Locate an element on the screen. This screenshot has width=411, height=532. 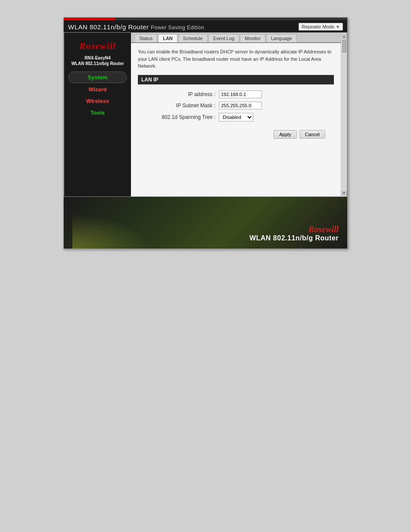
button-row: Apply Cancel is located at coordinates (236, 134).